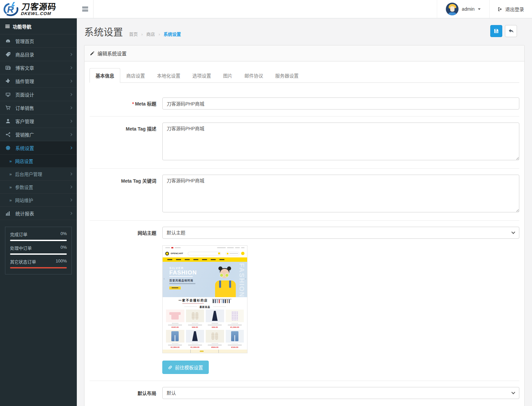 The image size is (532, 406). I want to click on go-to-template-settings-button: 前往模板设置, so click(186, 367).